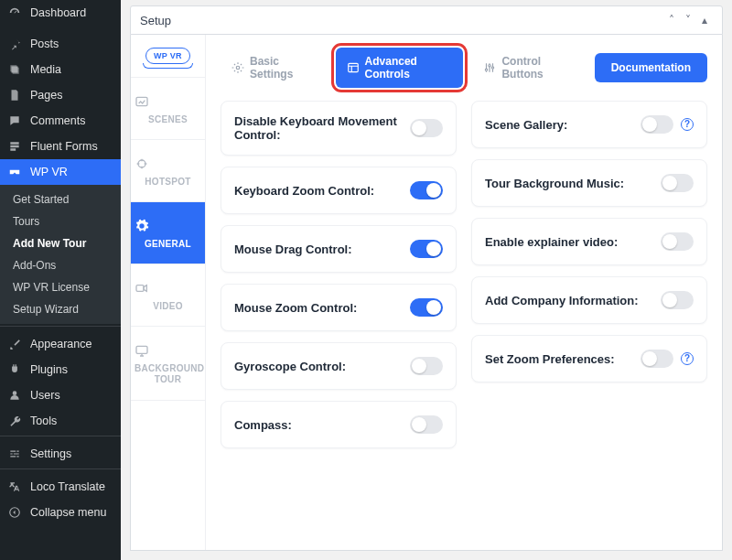 The height and width of the screenshot is (560, 732). What do you see at coordinates (550, 359) in the screenshot?
I see `setting-label: Set Zoom Preferences:` at bounding box center [550, 359].